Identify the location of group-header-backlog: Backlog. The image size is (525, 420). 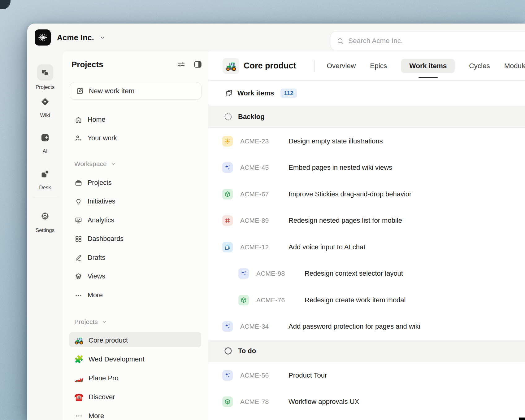
(367, 117).